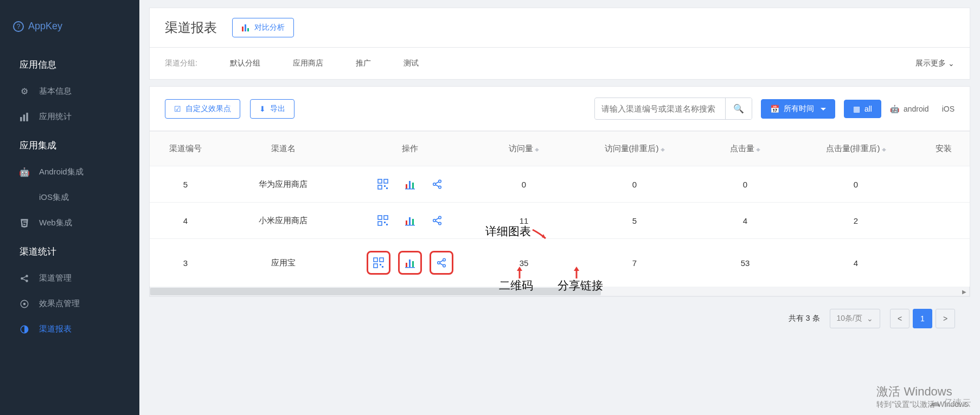 This screenshot has height=415, width=980. What do you see at coordinates (560, 291) in the screenshot?
I see `horizontal-scrollbar: ◀ ▶` at bounding box center [560, 291].